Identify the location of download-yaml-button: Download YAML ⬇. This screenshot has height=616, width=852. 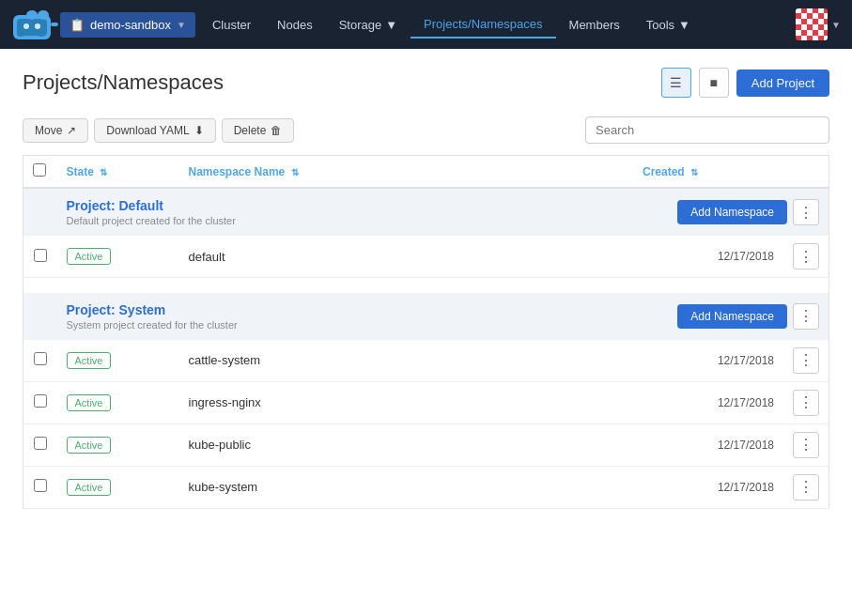
(154, 131).